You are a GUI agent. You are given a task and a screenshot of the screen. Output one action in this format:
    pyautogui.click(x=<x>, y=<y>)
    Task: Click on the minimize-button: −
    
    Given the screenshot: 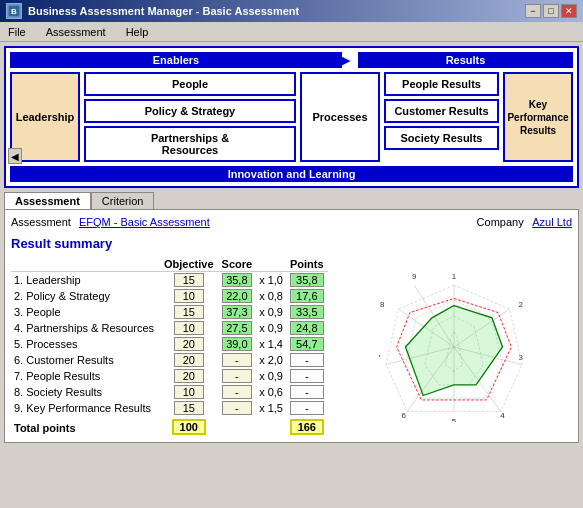 What is the action you would take?
    pyautogui.click(x=533, y=11)
    